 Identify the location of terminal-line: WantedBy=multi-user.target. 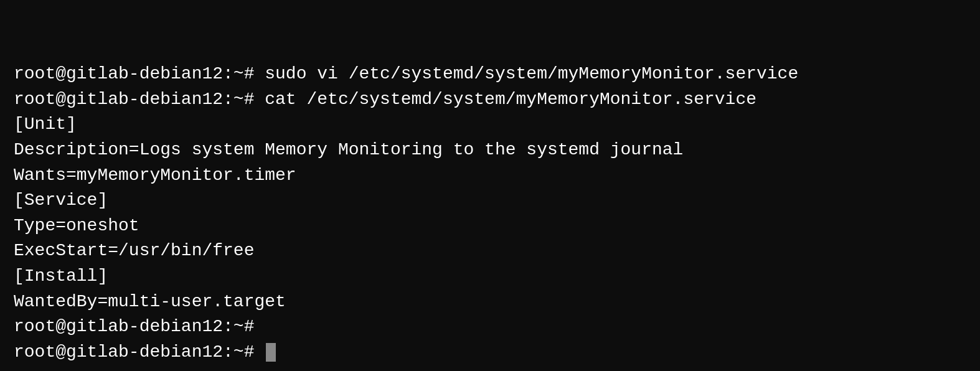
(490, 303).